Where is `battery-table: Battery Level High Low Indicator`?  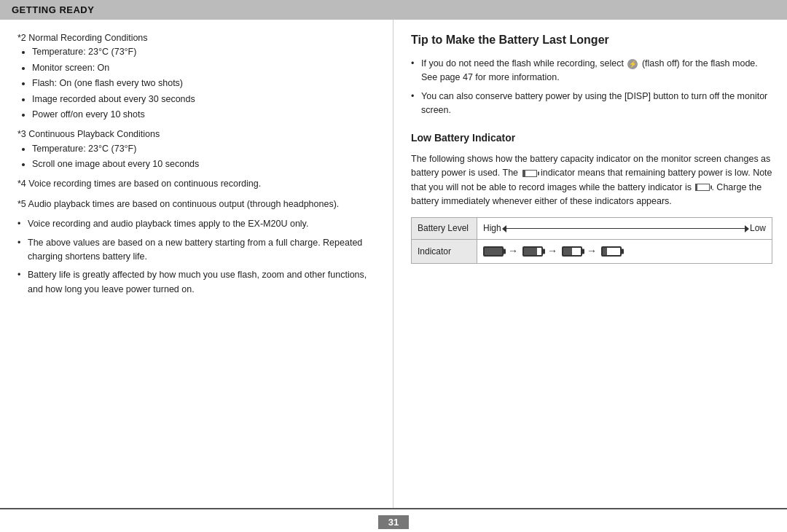 battery-table: Battery Level High Low Indicator is located at coordinates (592, 240).